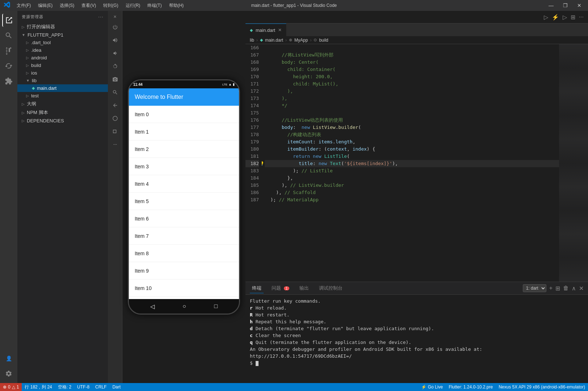  I want to click on settings-icon, so click(9, 374).